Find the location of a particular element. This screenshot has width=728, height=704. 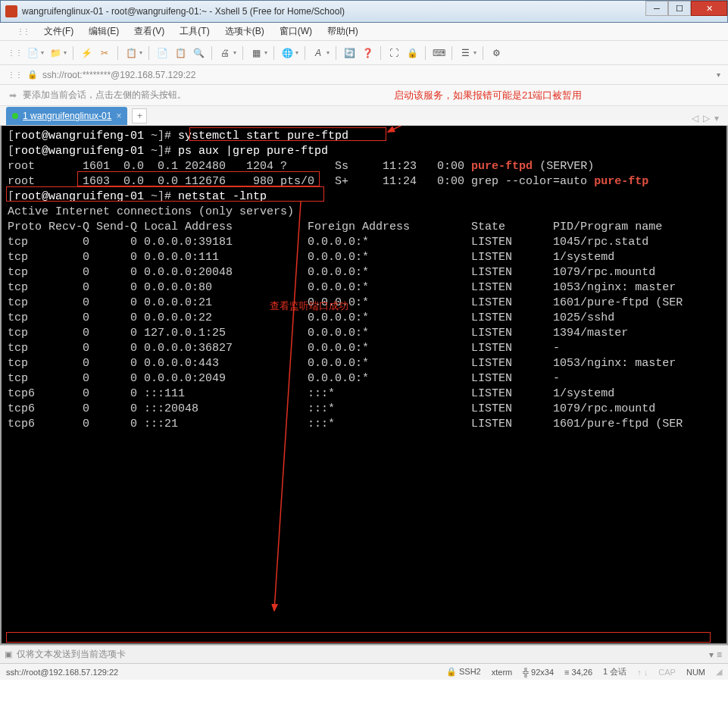

compose-bar: ▣ 仅将文本发送到当前选项卡 ▾ ≡ is located at coordinates (364, 654).